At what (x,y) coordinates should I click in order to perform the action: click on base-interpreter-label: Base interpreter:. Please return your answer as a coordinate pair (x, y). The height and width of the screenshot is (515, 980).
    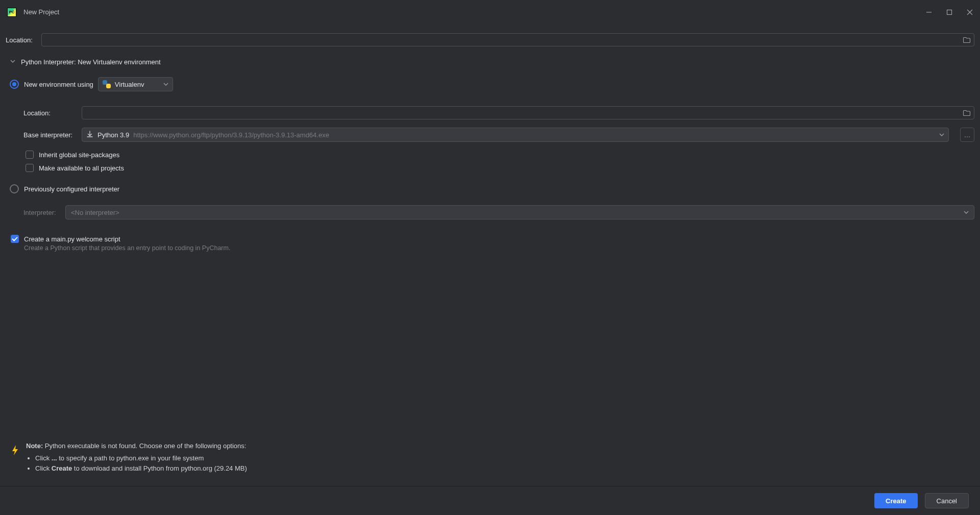
    Looking at the image, I should click on (49, 135).